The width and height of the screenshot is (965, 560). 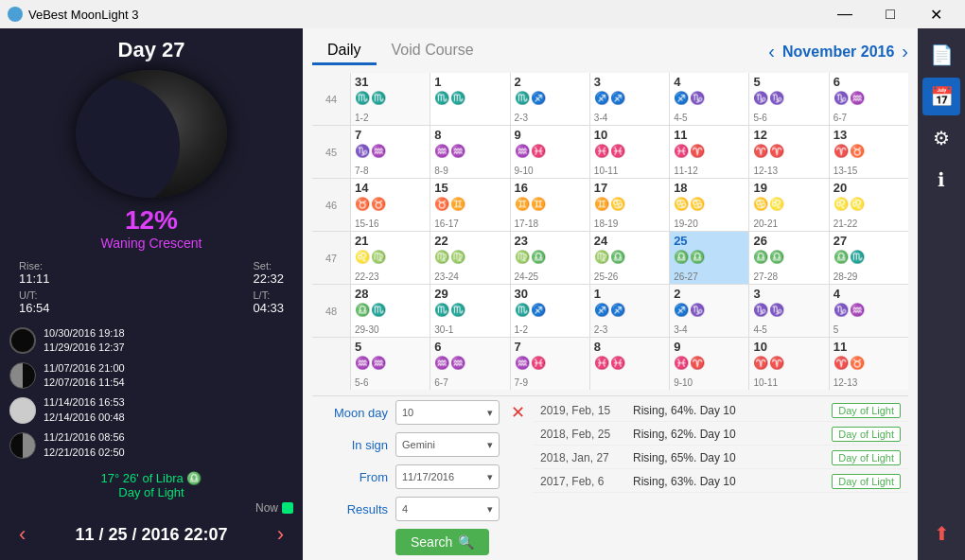 What do you see at coordinates (390, 310) in the screenshot?
I see `calendar-cell: 28♎♏29-30` at bounding box center [390, 310].